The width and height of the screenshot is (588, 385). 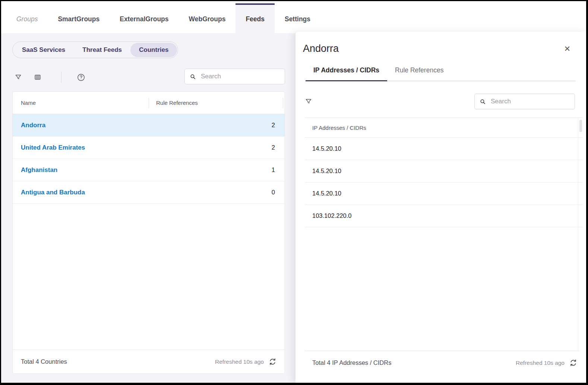 I want to click on countries-footer: Total 4 Countries Refreshed 10s ago, so click(x=149, y=361).